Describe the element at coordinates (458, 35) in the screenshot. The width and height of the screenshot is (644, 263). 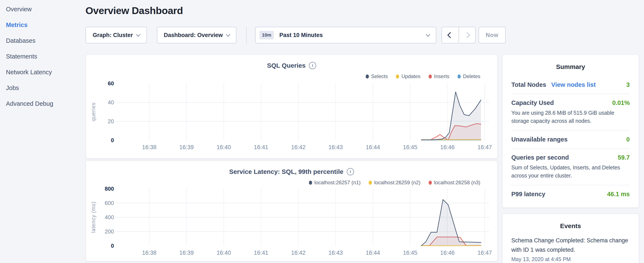
I see `time-step-buttons` at that location.